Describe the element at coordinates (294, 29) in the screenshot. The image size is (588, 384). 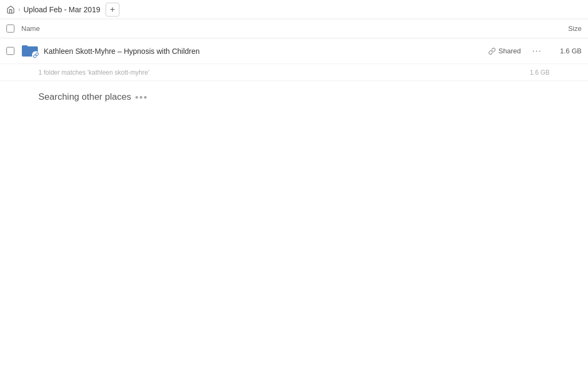
I see `column-header: Name Size` at that location.